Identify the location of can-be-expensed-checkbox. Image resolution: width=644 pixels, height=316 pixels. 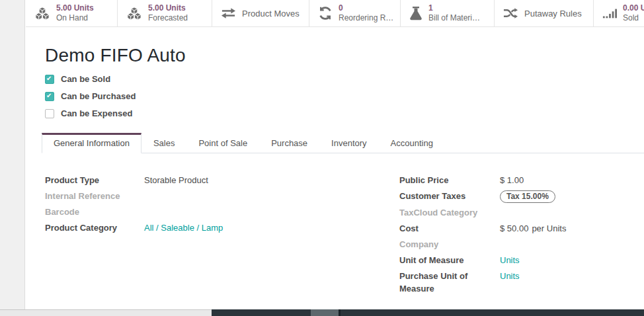
(50, 114).